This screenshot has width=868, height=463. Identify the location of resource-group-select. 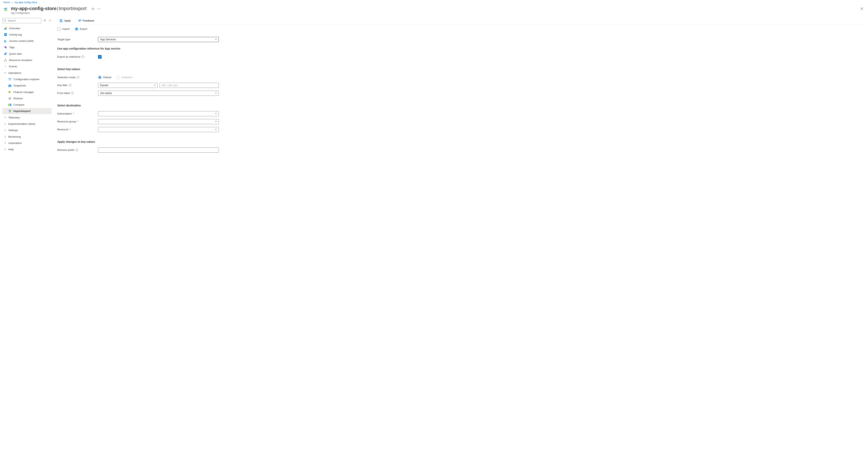
(158, 121).